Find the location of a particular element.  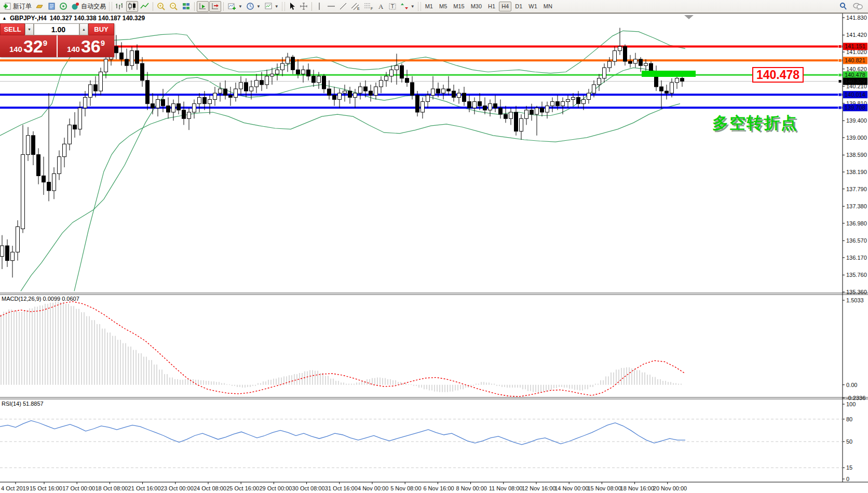

svg-text: 135.360 is located at coordinates (857, 292).